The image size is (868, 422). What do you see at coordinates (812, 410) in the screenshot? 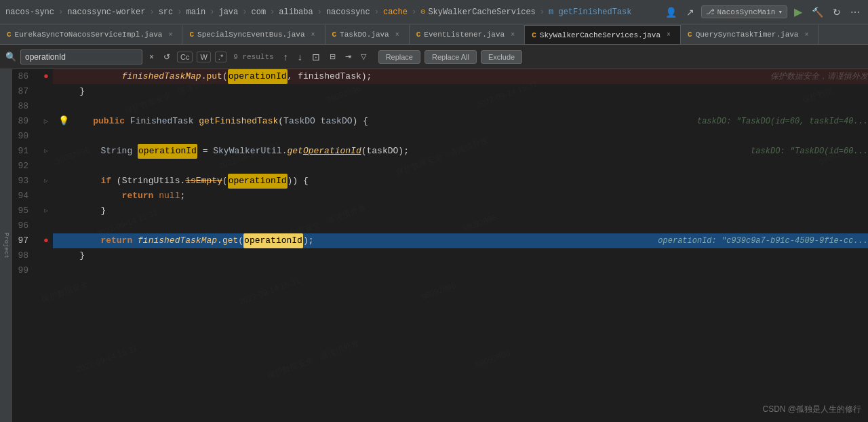
I see `csdn-credit: CSDN @孤独是人生的修行` at bounding box center [812, 410].